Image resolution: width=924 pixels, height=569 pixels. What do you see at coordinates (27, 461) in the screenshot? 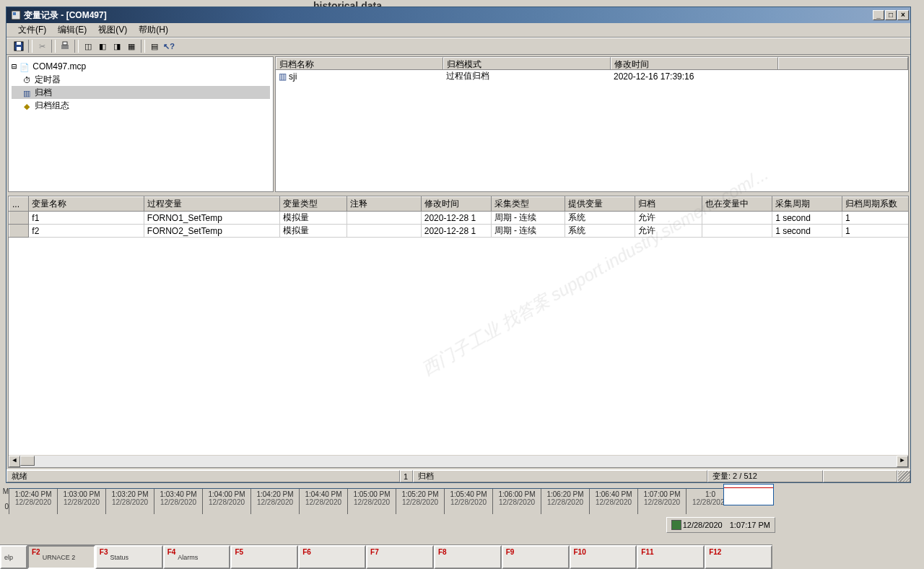
I see `scroll-thumb` at bounding box center [27, 461].